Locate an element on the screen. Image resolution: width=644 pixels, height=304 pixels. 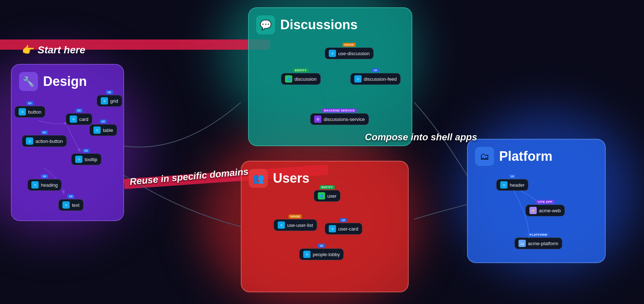
react-icon-use-user-list: ⚛ is located at coordinates (281, 225).